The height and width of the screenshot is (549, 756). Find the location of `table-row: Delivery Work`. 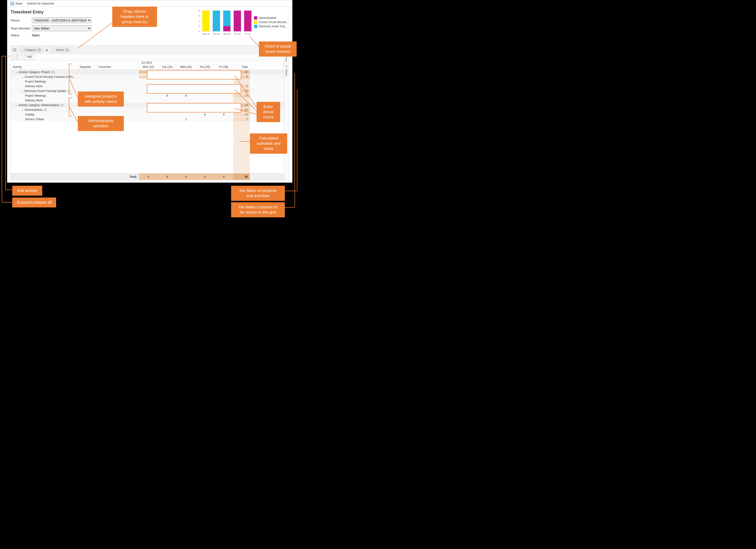

table-row: Delivery Work is located at coordinates (147, 101).